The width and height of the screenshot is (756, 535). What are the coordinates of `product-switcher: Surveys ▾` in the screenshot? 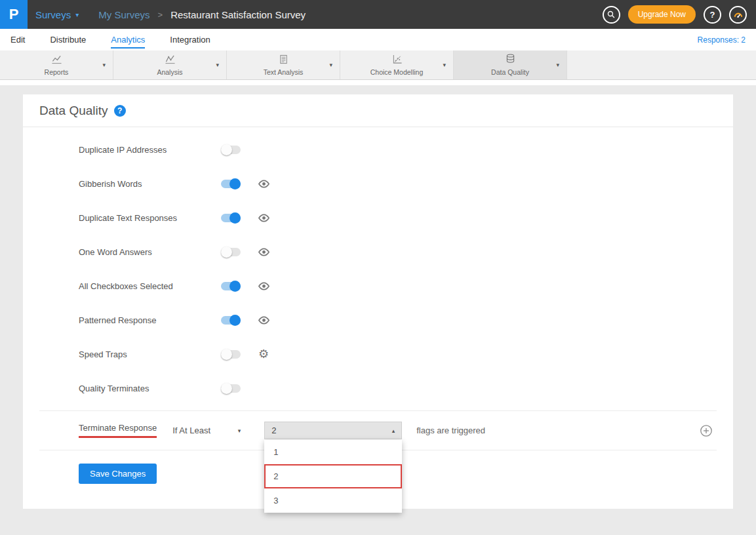 It's located at (58, 14).